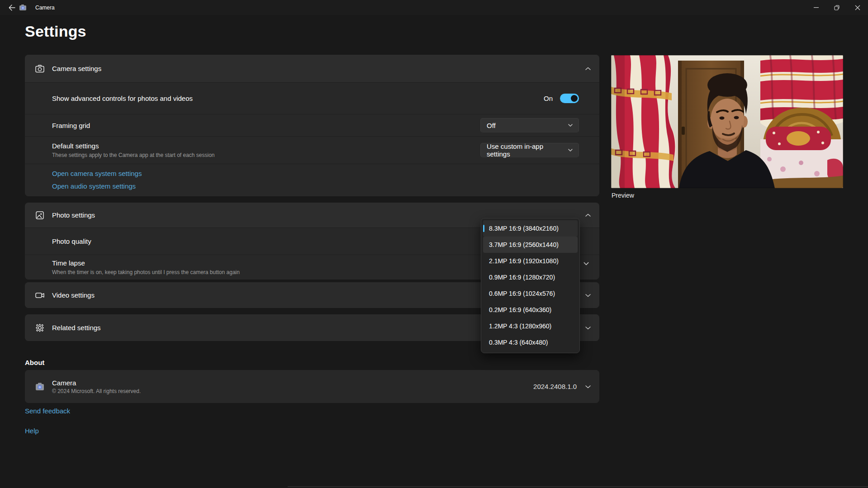  Describe the element at coordinates (530, 261) in the screenshot. I see `menu-item-quality-2: 2.1MP 16:9 (1920x1080)` at that location.